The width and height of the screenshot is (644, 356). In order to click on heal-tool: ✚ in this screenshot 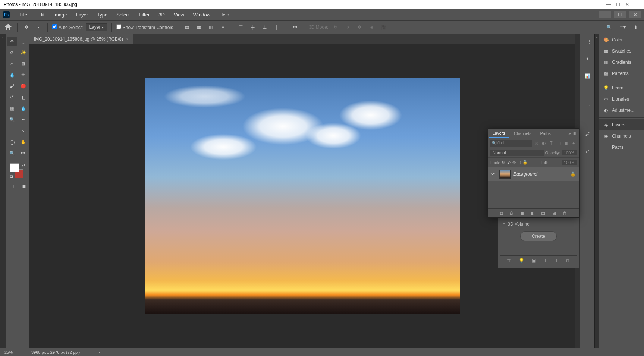, I will do `click(23, 75)`.